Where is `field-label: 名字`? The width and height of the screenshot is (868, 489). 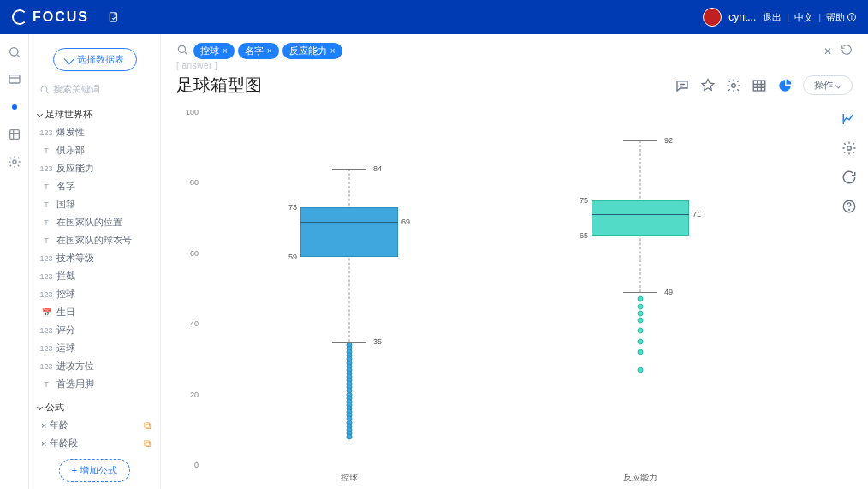
field-label: 名字 is located at coordinates (66, 187).